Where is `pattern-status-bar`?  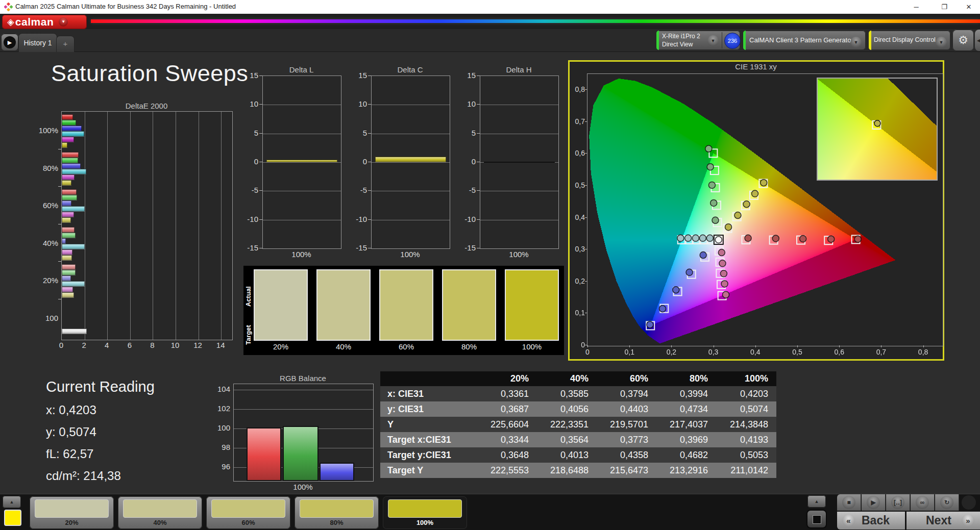 pattern-status-bar is located at coordinates (744, 40).